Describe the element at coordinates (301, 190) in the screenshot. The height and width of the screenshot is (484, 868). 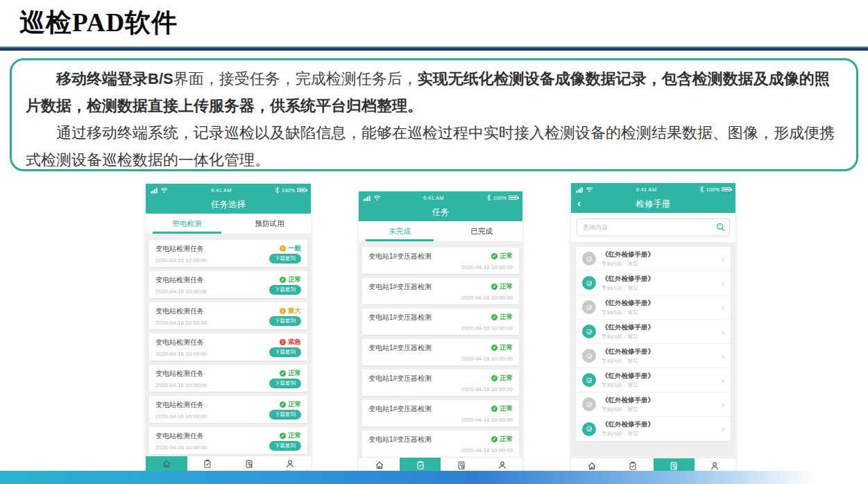
I see `battery-icon` at that location.